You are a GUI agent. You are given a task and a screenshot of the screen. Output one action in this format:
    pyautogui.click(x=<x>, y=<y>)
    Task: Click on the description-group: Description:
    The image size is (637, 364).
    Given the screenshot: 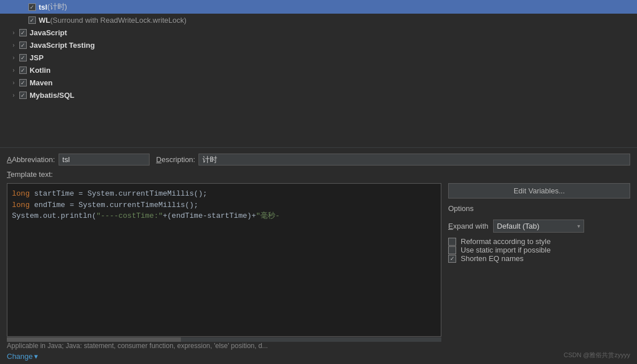 What is the action you would take?
    pyautogui.click(x=394, y=159)
    